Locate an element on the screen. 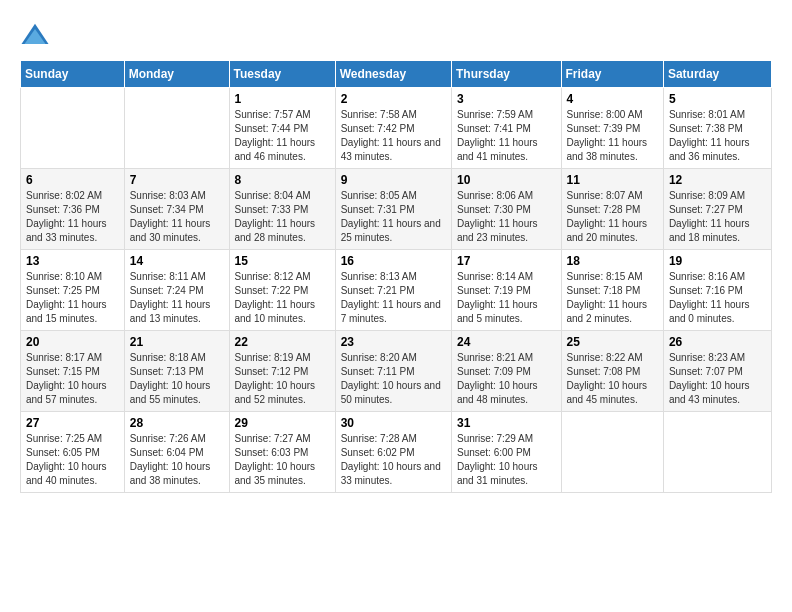  calendar-cell: 25 Sunrise: 8:22 AMSunset: 7:08 PMDaylig… is located at coordinates (612, 372).